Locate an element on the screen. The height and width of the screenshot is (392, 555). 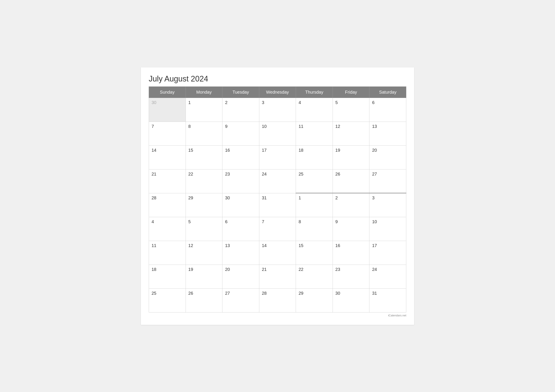
calendar-week-row: 11121314151617 is located at coordinates (278, 253).